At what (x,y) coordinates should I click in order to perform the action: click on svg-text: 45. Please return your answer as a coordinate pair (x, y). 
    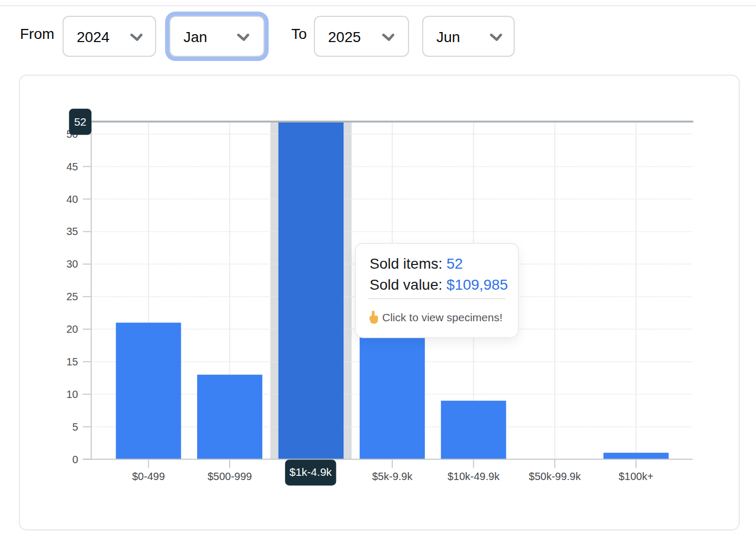
    Looking at the image, I should click on (72, 167).